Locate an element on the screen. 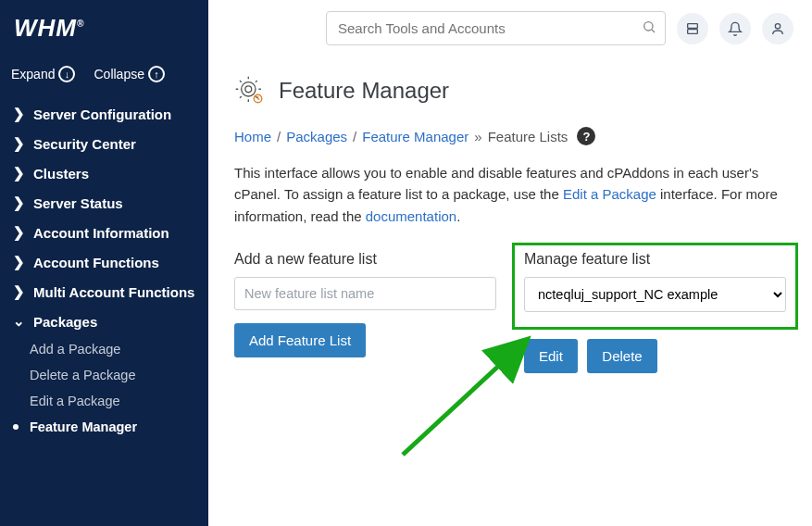 This screenshot has height=526, width=812. arrow-up-icon: ↑ is located at coordinates (156, 74).